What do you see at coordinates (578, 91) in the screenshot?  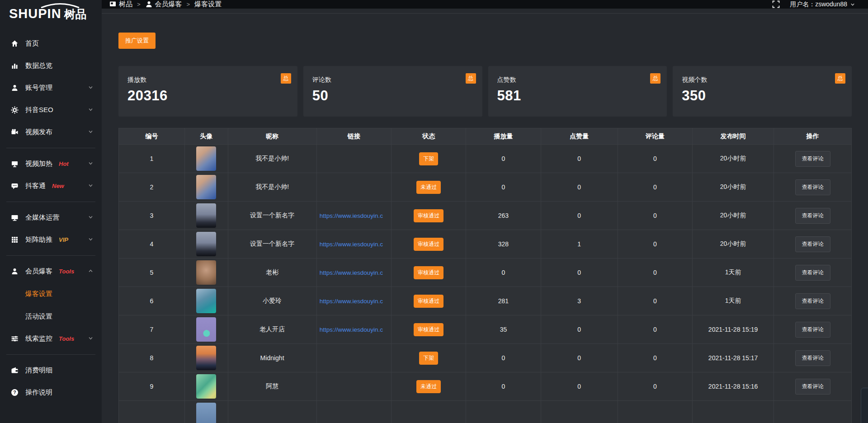 I see `stat-card: 点赞数581总` at bounding box center [578, 91].